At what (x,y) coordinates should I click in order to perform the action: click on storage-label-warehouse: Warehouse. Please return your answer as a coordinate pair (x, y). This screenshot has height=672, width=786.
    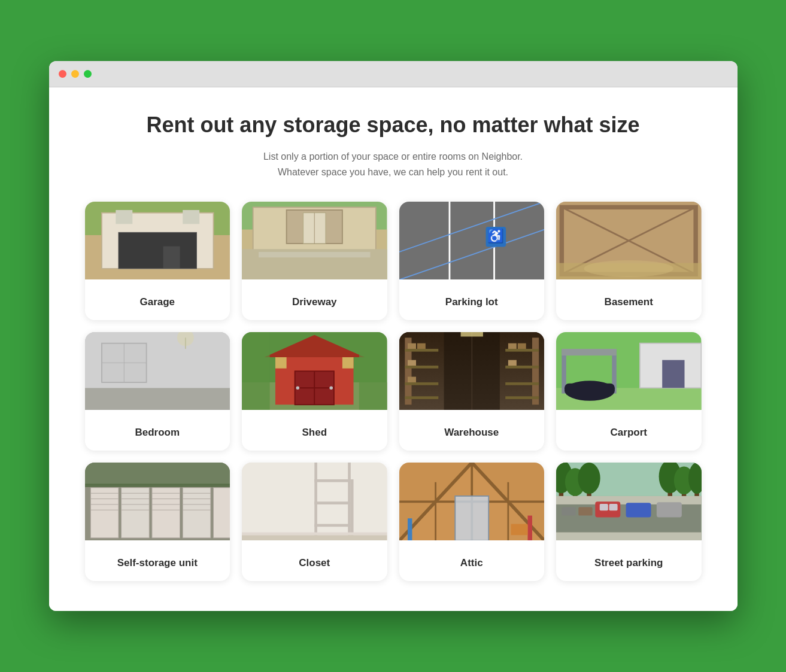
    Looking at the image, I should click on (472, 433).